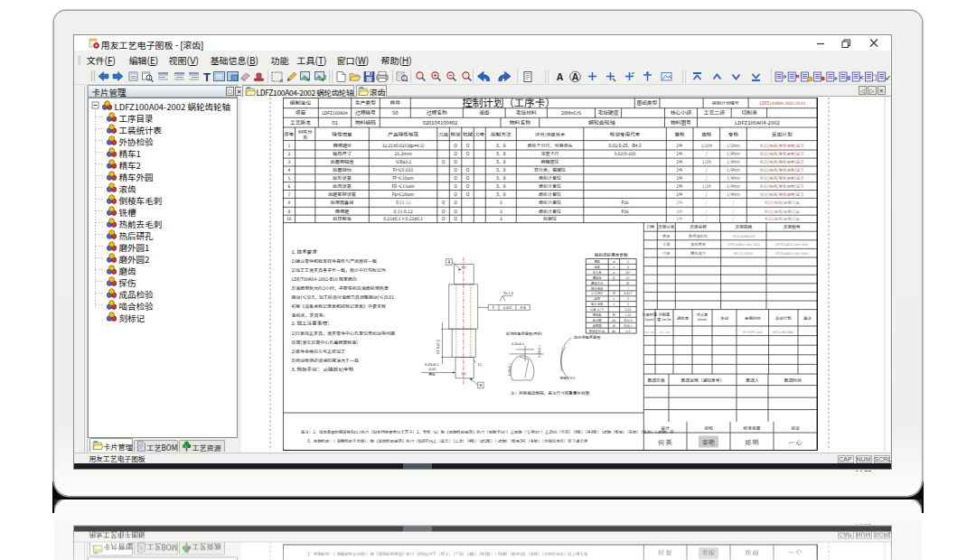  What do you see at coordinates (342, 184) in the screenshot?
I see `svg-text: 齿向误差` at bounding box center [342, 184].